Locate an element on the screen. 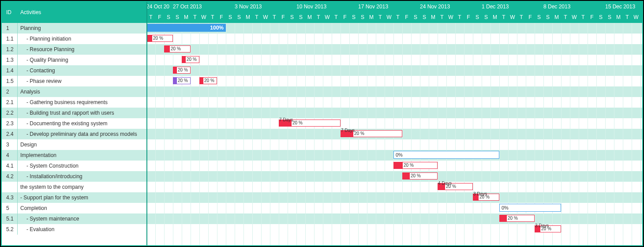  gantt-row: 4.2 - Installation/introducing20 % is located at coordinates (322, 176).